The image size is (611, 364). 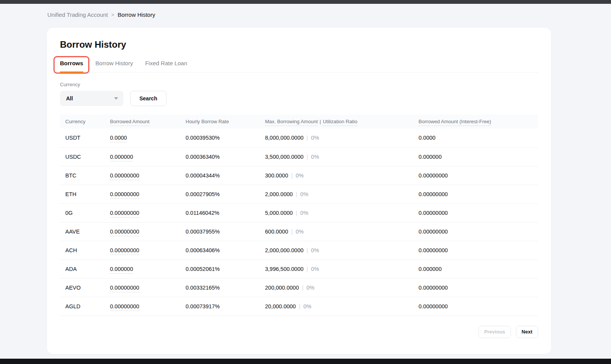 I want to click on table-row: BTC 0.00000000 0.00004344% 300.0000|0% 0…, so click(x=299, y=176).